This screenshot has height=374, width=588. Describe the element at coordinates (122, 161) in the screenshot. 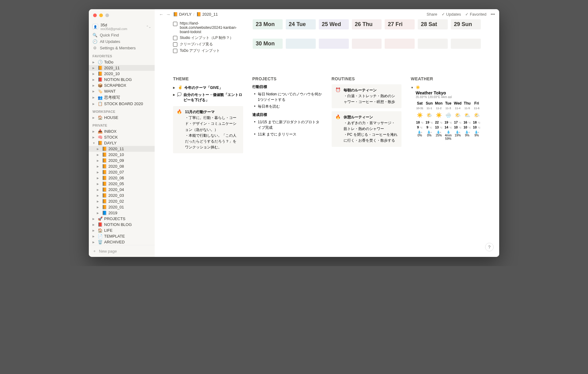

I see `sidebar-item: ▶📙2020_09` at that location.